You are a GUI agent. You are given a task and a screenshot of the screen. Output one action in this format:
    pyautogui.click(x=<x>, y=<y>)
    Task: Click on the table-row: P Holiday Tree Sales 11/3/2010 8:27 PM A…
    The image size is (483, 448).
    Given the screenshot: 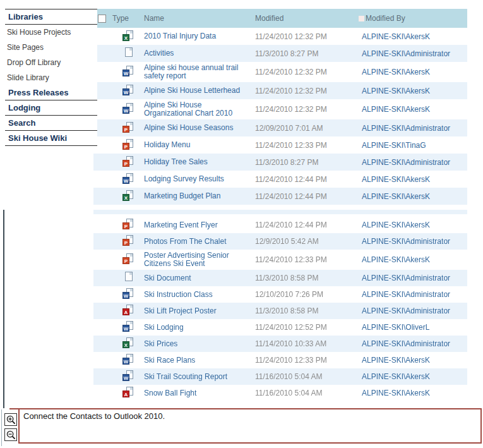 What is the action you would take?
    pyautogui.click(x=280, y=162)
    